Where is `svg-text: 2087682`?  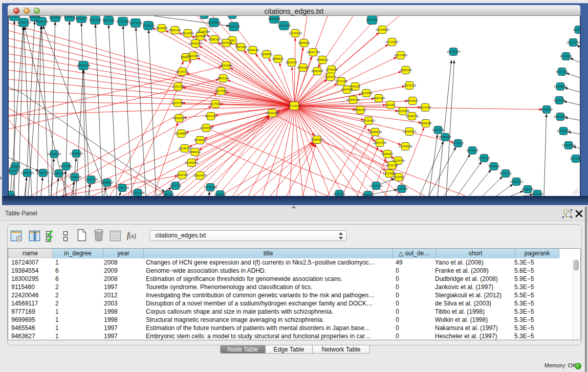
svg-text: 2087682 is located at coordinates (372, 20).